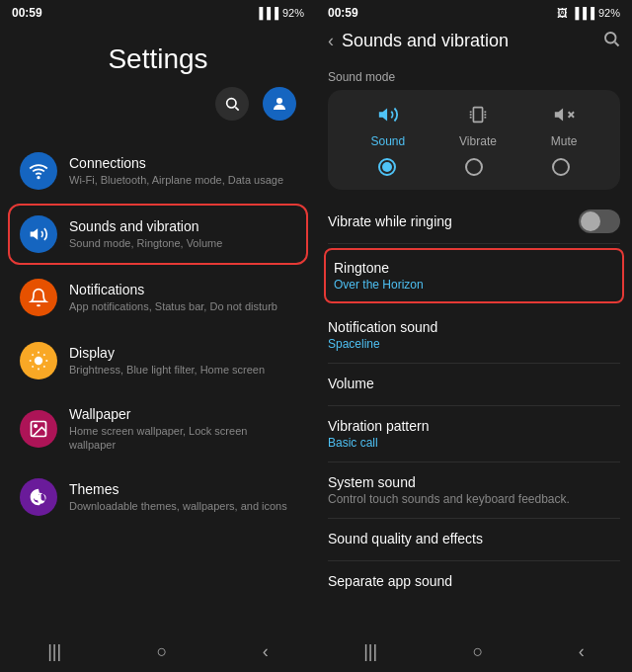 This screenshot has height=672, width=632. I want to click on left-time: 00:59, so click(28, 13).